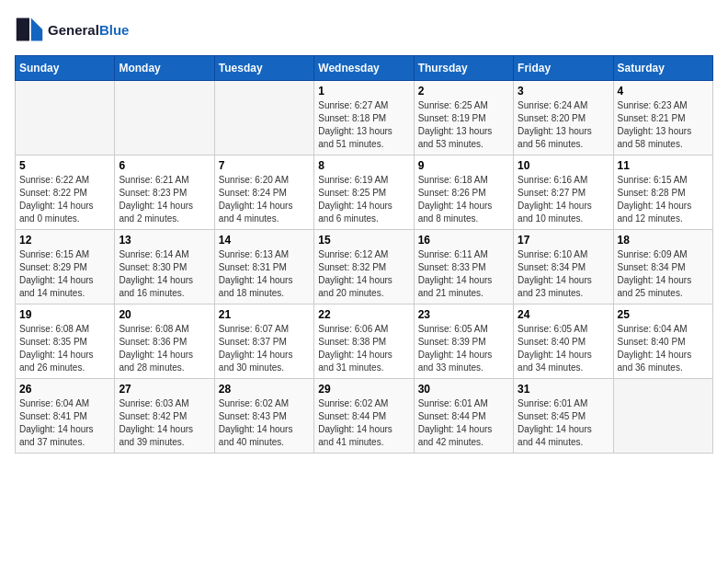  What do you see at coordinates (364, 125) in the screenshot?
I see `day-info: Sunrise: 6:27 AMSunset: 8:18 PMDaylight:…` at bounding box center [364, 125].